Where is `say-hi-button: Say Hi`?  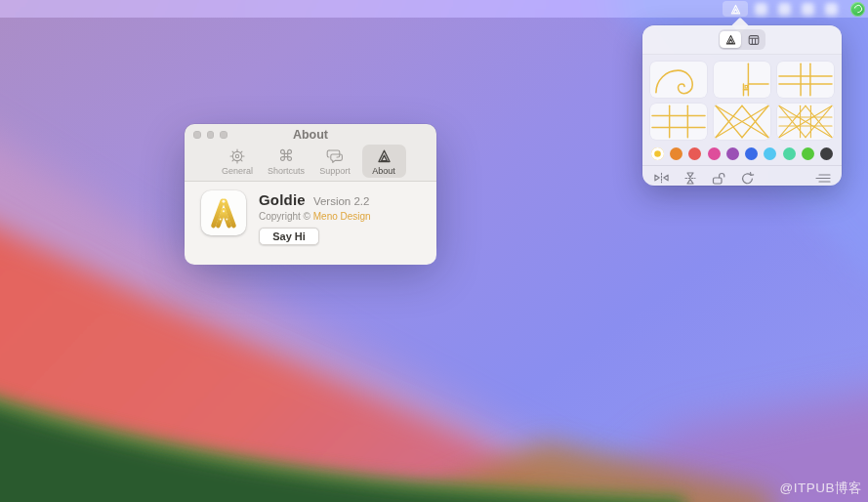 say-hi-button: Say Hi is located at coordinates (289, 236).